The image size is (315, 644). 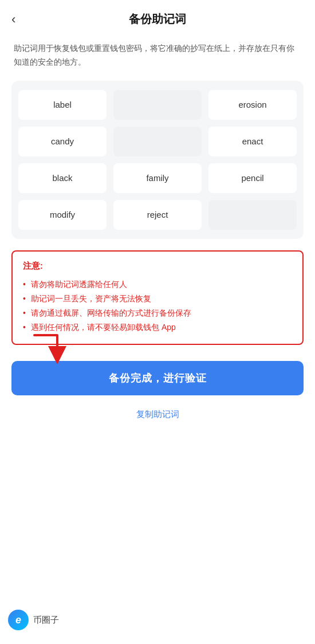 What do you see at coordinates (158, 306) in the screenshot?
I see `warning-list: 请勿将助记词透露给任何人助记词一旦丢失，资产将无法恢复请勿通过截屏、网络传输的方…` at bounding box center [158, 306].